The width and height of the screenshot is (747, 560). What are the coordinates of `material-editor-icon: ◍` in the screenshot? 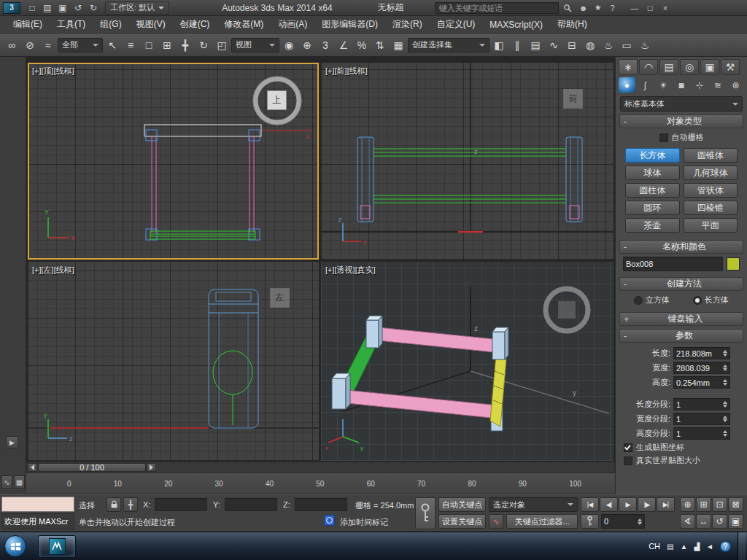 It's located at (590, 45).